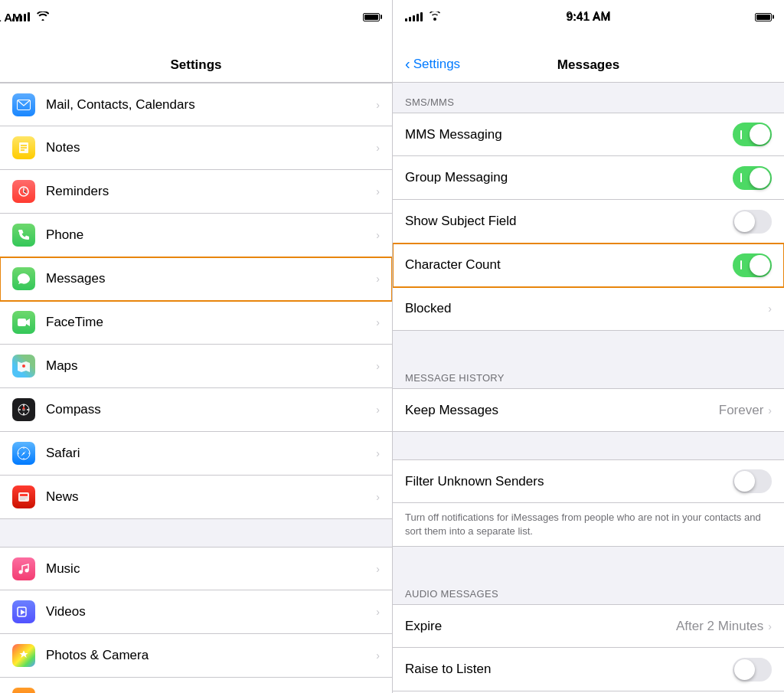  I want to click on mms-messaging-row: MMS Messaging, so click(588, 135).